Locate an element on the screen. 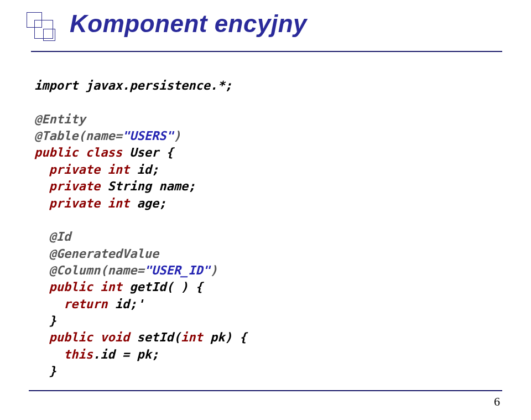 The width and height of the screenshot is (531, 420). code-text: pk) { is located at coordinates (228, 338).